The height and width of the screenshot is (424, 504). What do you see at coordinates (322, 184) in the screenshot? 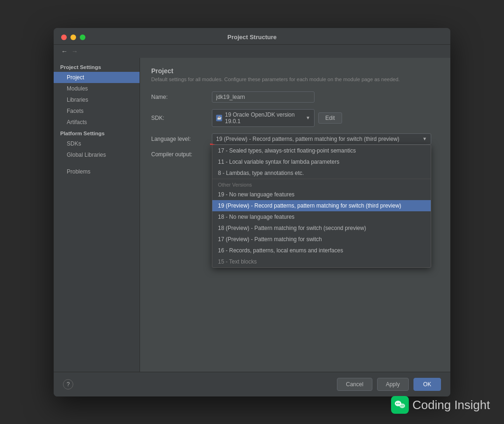
I see `other-versions-header: Other Versions` at bounding box center [322, 184].